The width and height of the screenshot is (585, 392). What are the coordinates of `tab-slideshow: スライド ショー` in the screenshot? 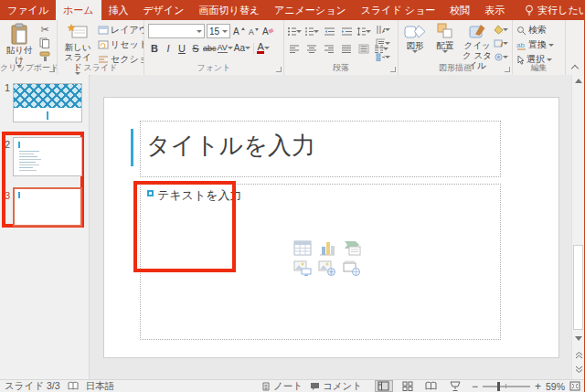 It's located at (399, 10).